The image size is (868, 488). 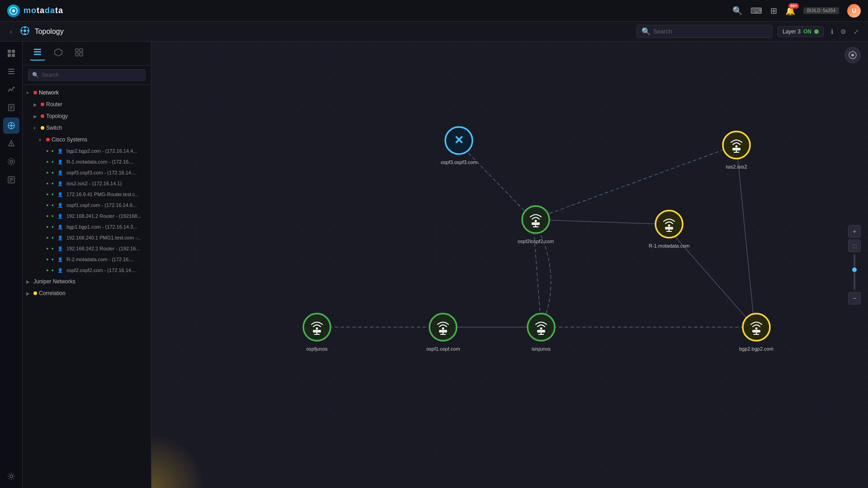 What do you see at coordinates (87, 183) in the screenshot?
I see `list-item: ● ● 👤 isis2.isis2 - (172.16.14.1)` at bounding box center [87, 183].